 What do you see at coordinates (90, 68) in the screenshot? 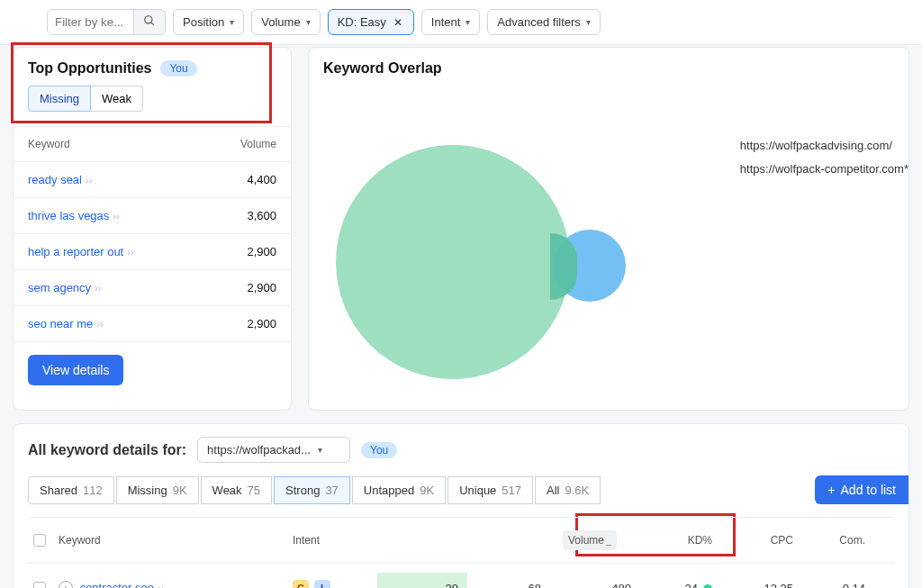
I see `top-opportunities-title: Top Opportunities` at bounding box center [90, 68].